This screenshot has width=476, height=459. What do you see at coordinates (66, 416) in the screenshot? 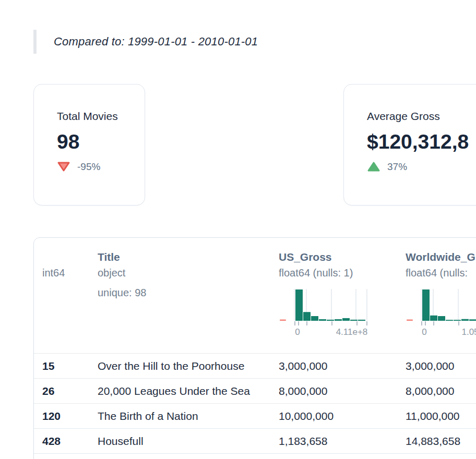
I see `row-index: 120` at bounding box center [66, 416].